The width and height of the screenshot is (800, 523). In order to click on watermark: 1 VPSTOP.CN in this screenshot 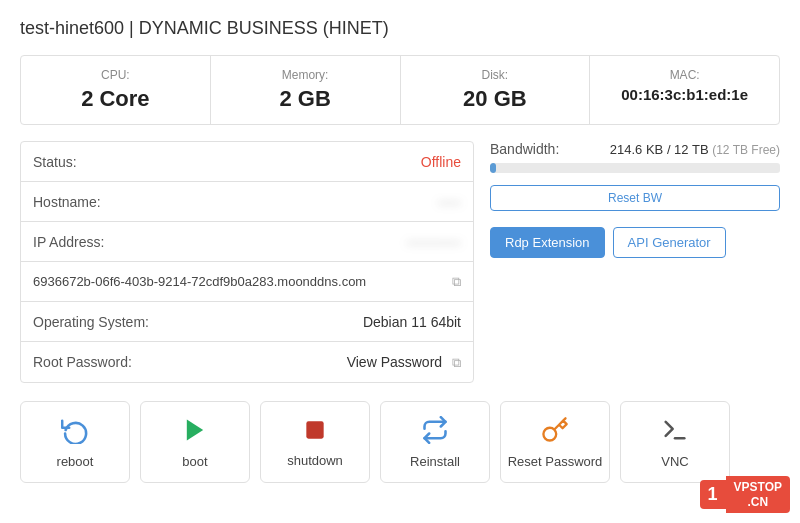, I will do `click(745, 494)`.